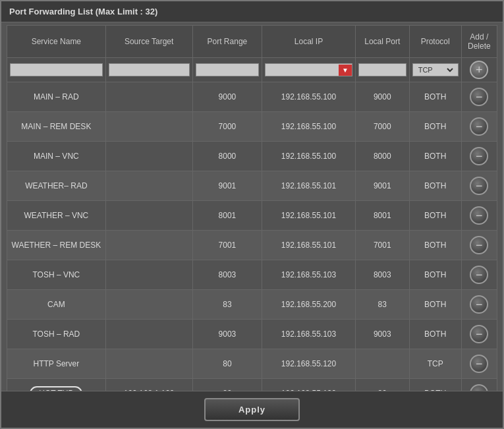 The width and height of the screenshot is (504, 429). What do you see at coordinates (57, 127) in the screenshot?
I see `cell-service: MAIN – REM DESK` at bounding box center [57, 127].